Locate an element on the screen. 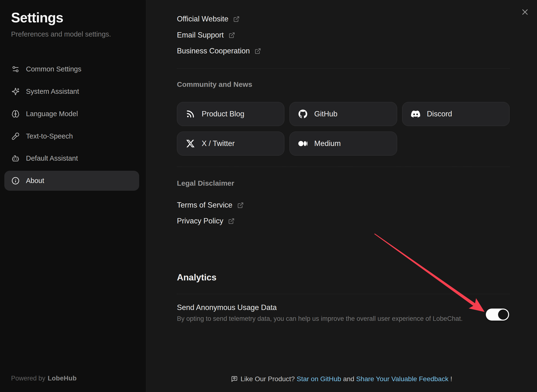  analytics-heading: Analytics is located at coordinates (197, 278).